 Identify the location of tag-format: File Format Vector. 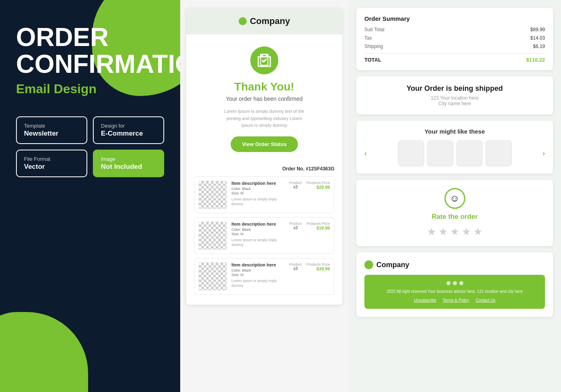
(52, 163).